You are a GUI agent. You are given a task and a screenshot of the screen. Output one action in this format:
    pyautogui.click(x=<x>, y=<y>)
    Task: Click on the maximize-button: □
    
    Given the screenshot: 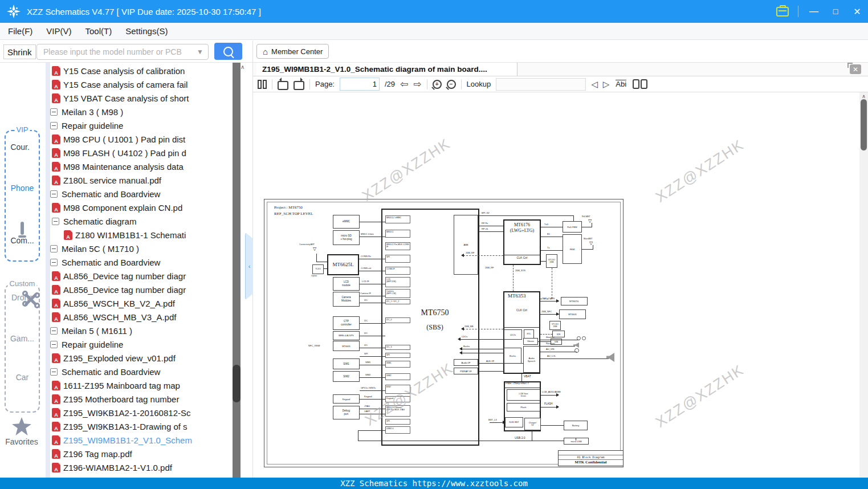 What is the action you would take?
    pyautogui.click(x=836, y=11)
    